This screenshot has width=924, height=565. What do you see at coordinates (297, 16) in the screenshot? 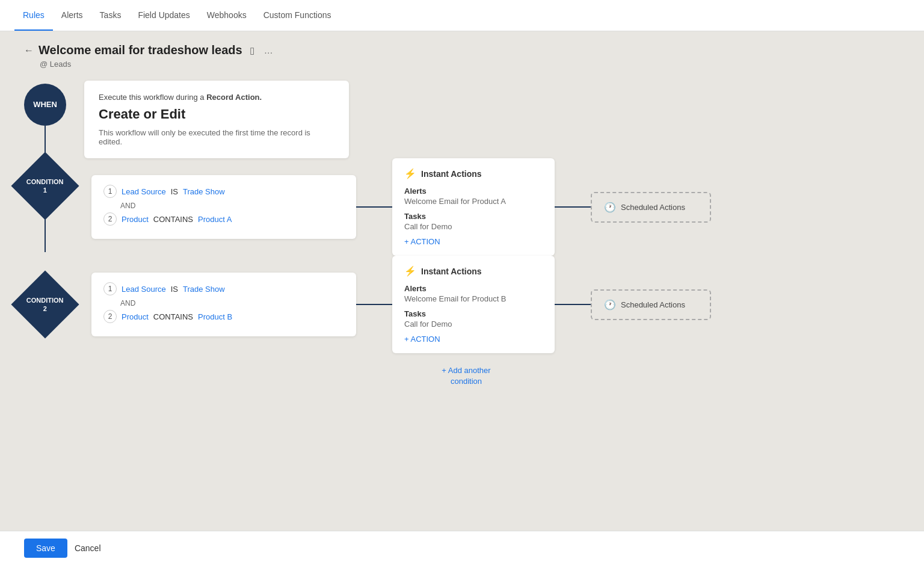
I see `tab-custom-functions: Custom Functions` at bounding box center [297, 16].